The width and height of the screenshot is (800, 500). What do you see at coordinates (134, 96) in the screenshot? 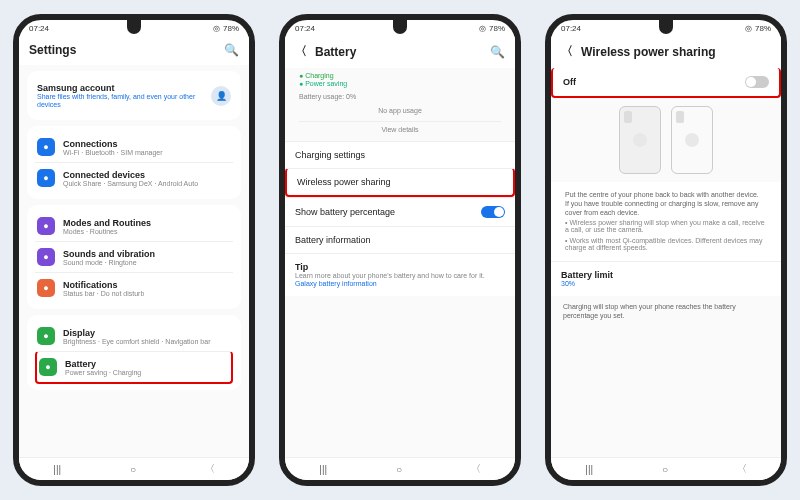
I see `samsung-account-card: Samsung account Share files with friends…` at bounding box center [134, 96].